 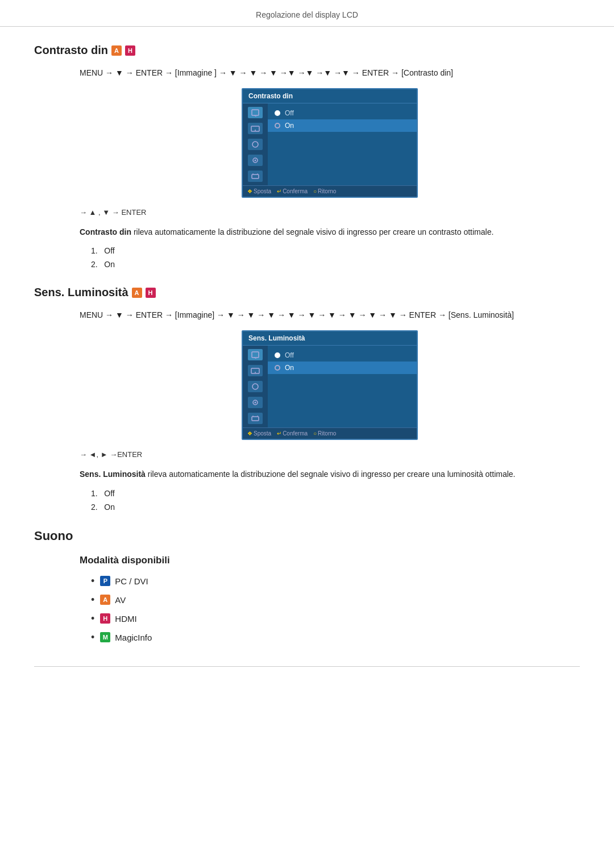 I want to click on modalita-list: • P PC / DVI • A AV • H HDMI • M MagicIn…, so click(x=335, y=609).